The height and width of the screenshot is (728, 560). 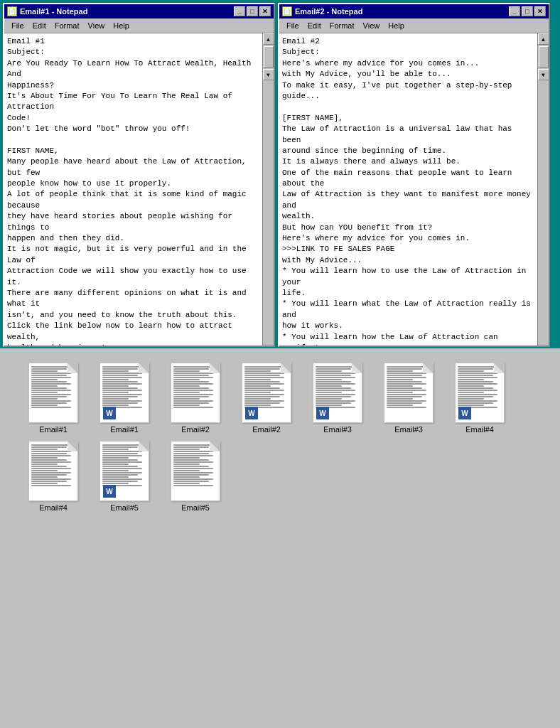 What do you see at coordinates (540, 11) in the screenshot?
I see `close-button-2: ✕` at bounding box center [540, 11].